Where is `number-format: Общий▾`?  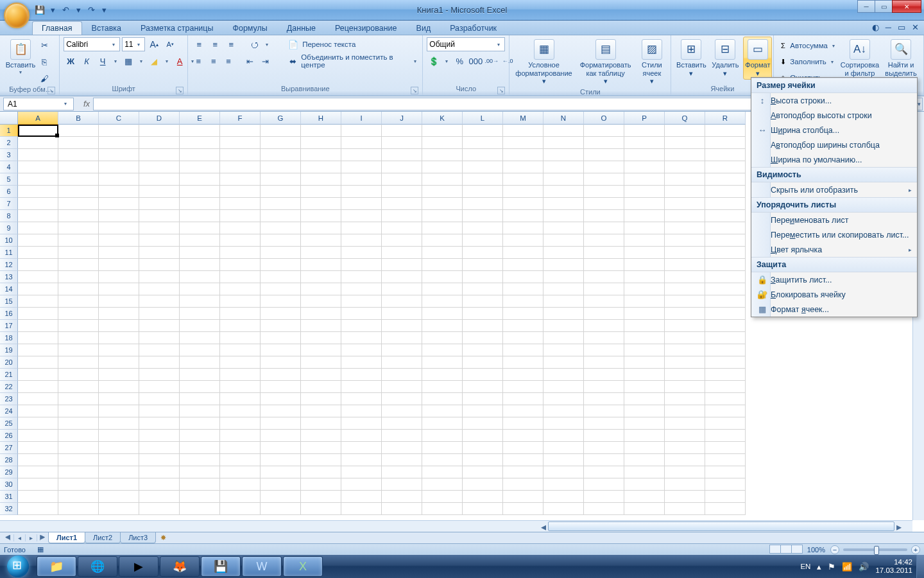
number-format: Общий▾ is located at coordinates (466, 44).